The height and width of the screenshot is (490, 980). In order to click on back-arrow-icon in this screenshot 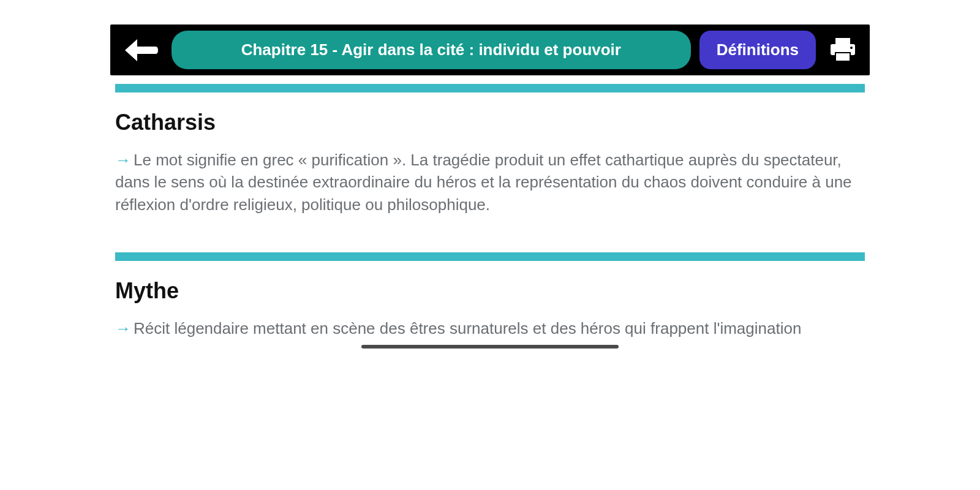, I will do `click(141, 50)`.